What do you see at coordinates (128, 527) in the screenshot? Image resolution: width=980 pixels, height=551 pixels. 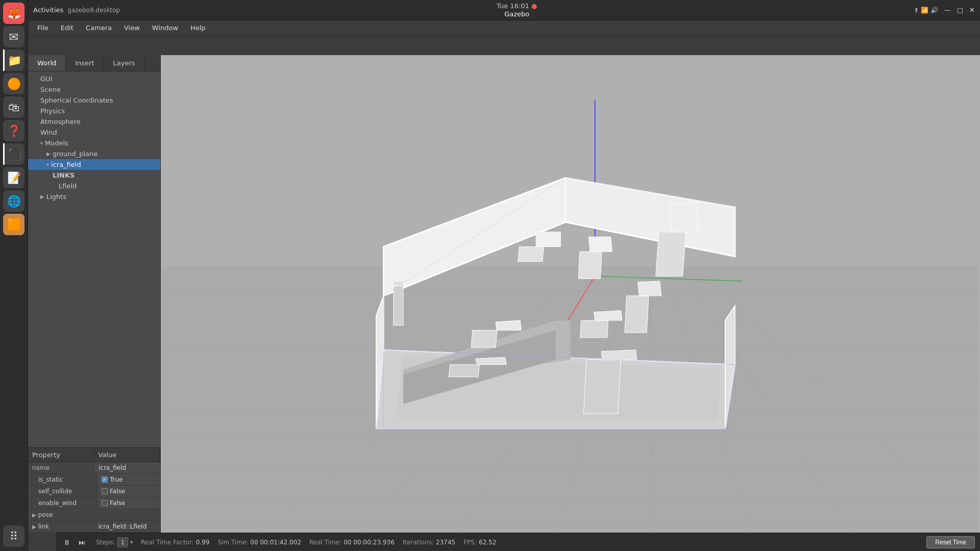 I see `prop-link-value: icra_field::Lfield` at bounding box center [128, 527].